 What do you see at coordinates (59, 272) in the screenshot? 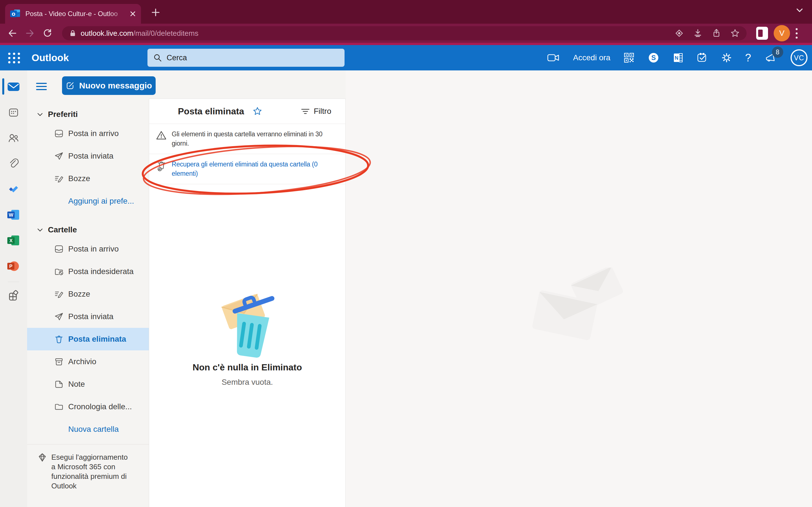
I see `junk-folder-icon` at bounding box center [59, 272].